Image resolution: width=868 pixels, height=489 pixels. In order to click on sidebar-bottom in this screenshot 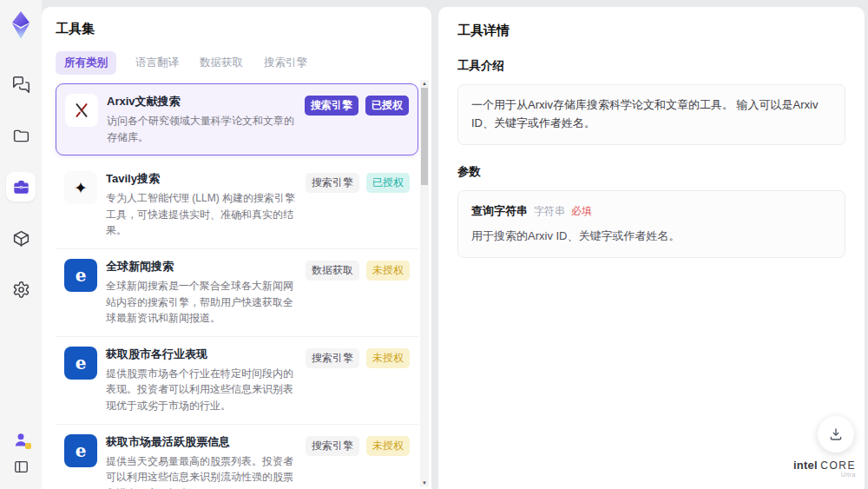, I will do `click(21, 455)`.